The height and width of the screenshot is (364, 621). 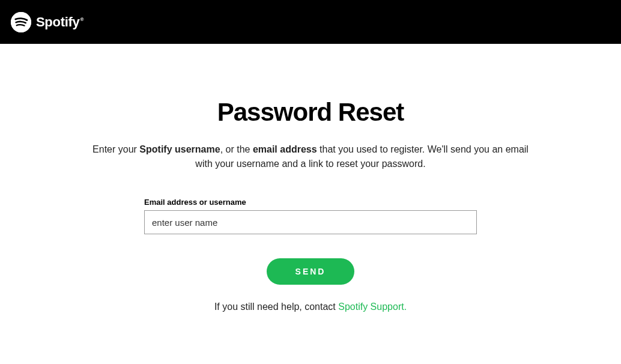 What do you see at coordinates (310, 202) in the screenshot?
I see `input-label: Email address or username` at bounding box center [310, 202].